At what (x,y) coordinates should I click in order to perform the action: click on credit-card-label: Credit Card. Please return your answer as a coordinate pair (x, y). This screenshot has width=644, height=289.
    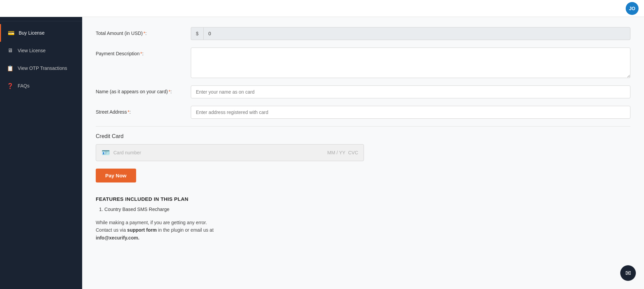
    Looking at the image, I should click on (363, 136).